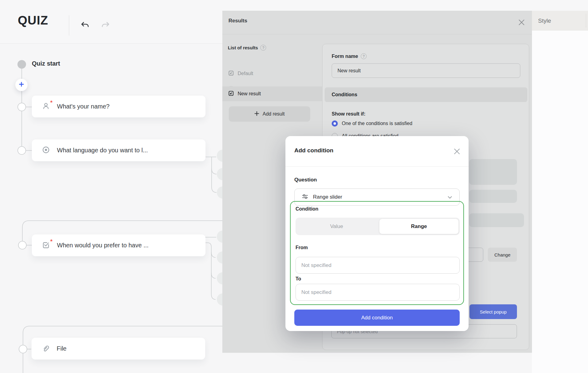 The width and height of the screenshot is (588, 373). I want to click on form-name-label: Form name ?, so click(349, 56).